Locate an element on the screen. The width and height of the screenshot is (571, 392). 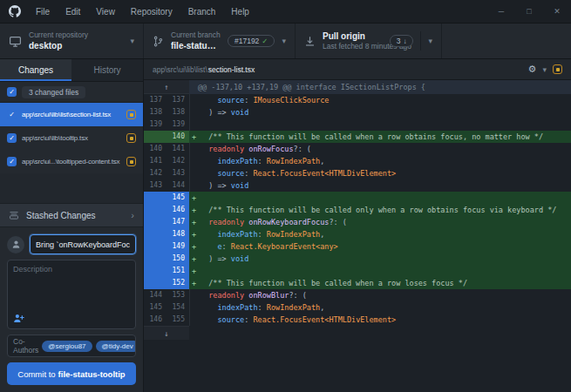
diff-line-code: source: React.FocusEvent<HTMLDivElement> is located at coordinates (380, 320).